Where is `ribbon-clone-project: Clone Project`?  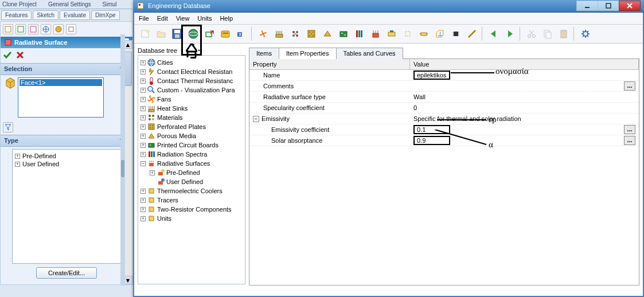 ribbon-clone-project: Clone Project is located at coordinates (19, 5).